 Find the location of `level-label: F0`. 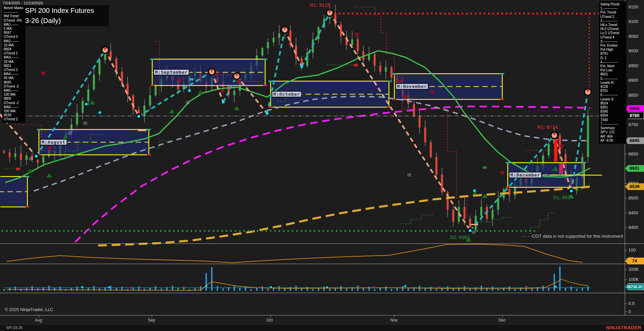

level-label: F0 is located at coordinates (561, 175).